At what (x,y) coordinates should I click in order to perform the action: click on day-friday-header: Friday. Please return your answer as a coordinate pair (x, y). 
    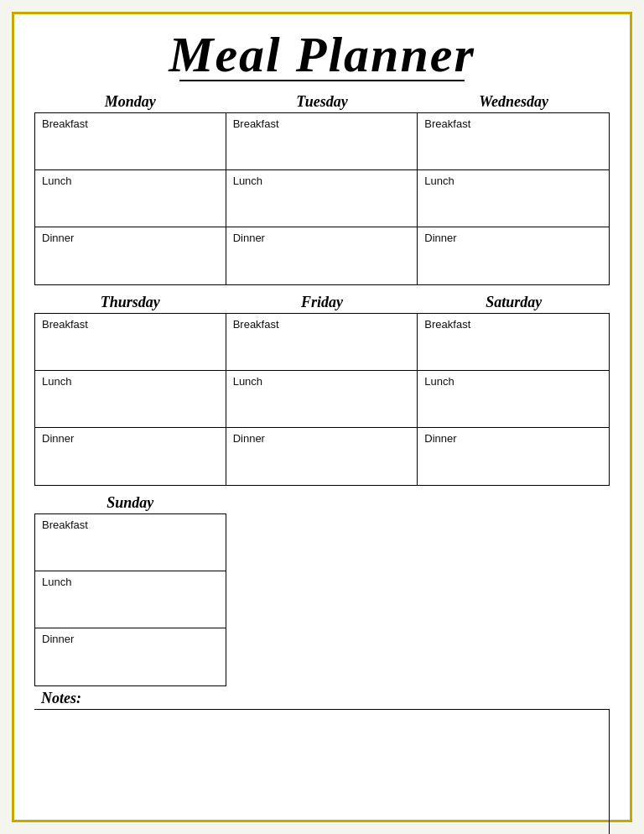
    Looking at the image, I should click on (322, 302).